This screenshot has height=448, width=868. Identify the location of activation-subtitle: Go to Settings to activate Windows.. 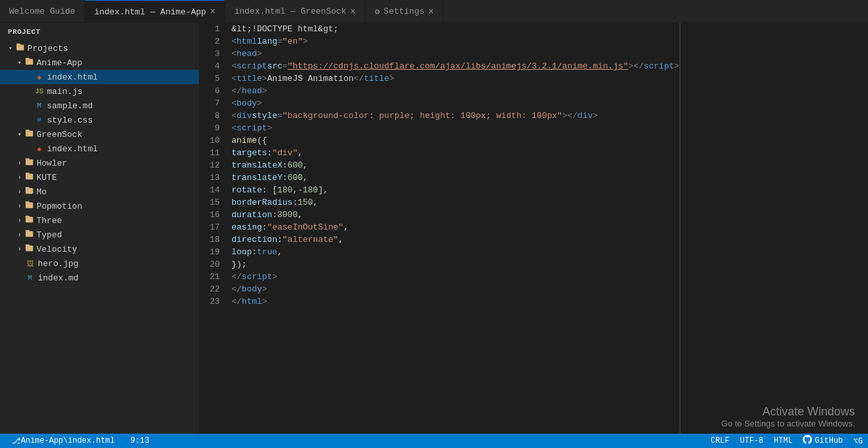
(788, 424).